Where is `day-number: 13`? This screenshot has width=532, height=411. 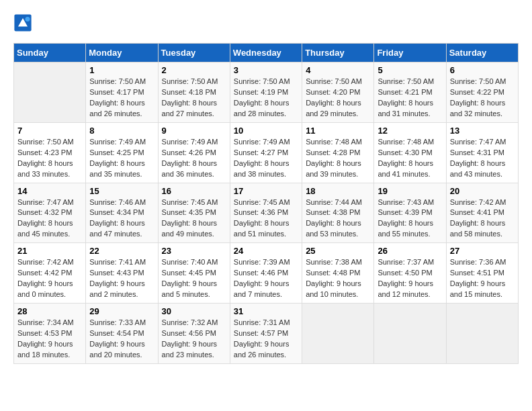
day-number: 13 is located at coordinates (482, 130).